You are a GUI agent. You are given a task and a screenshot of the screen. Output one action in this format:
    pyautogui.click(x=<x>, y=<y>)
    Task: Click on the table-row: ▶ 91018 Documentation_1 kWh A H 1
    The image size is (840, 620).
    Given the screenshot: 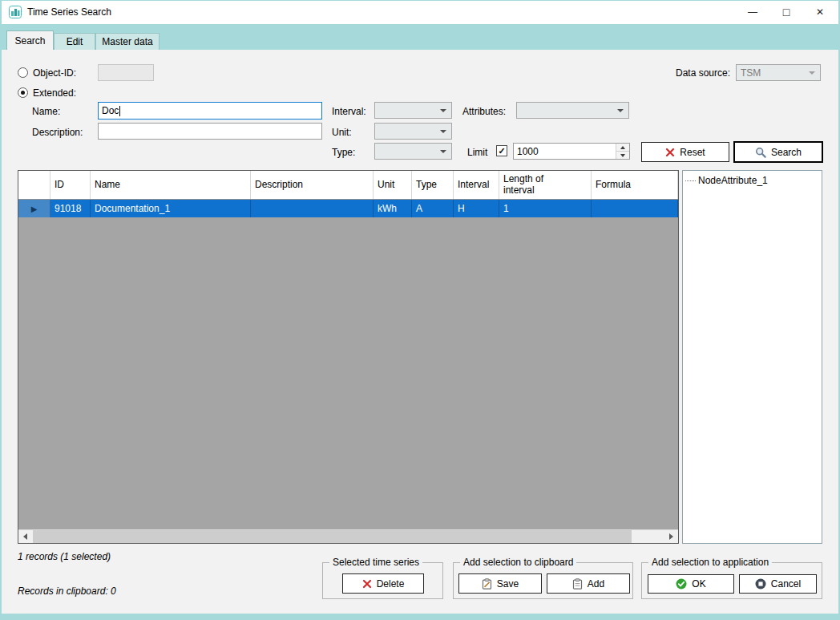 What is the action you would take?
    pyautogui.click(x=348, y=209)
    